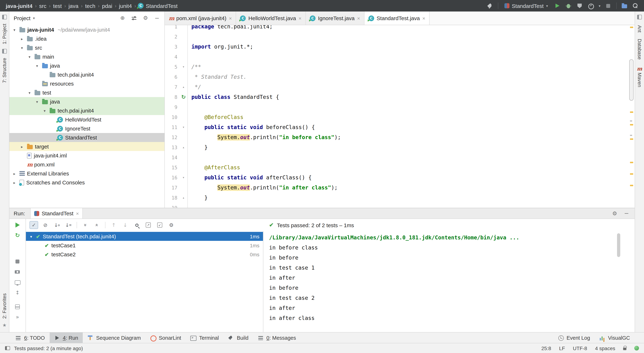 The image size is (644, 353). I want to click on project-tool-icon, so click(4, 17).